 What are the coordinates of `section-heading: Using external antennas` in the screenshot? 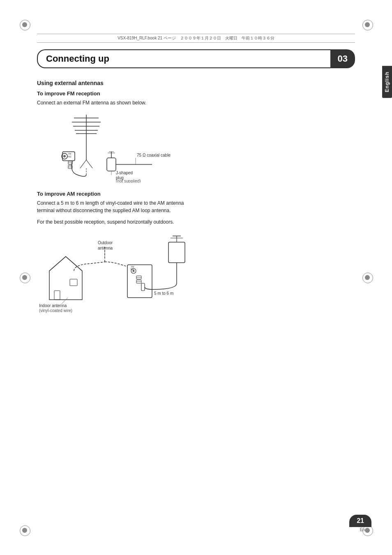 It's located at (196, 83).